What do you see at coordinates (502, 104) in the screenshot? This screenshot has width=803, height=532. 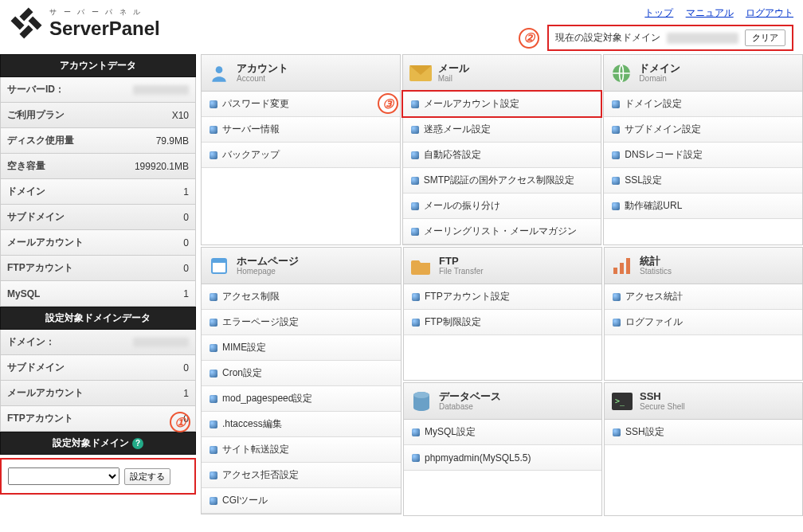 I see `menu-item-mail-account: ③メールアカウント設定` at bounding box center [502, 104].